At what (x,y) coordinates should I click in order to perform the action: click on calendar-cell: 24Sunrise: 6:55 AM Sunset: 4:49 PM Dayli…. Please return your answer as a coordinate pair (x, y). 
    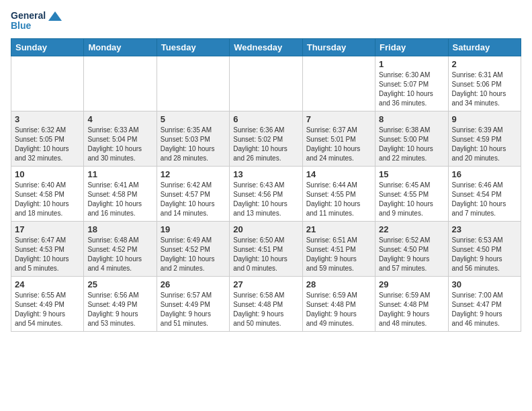
    Looking at the image, I should click on (48, 304).